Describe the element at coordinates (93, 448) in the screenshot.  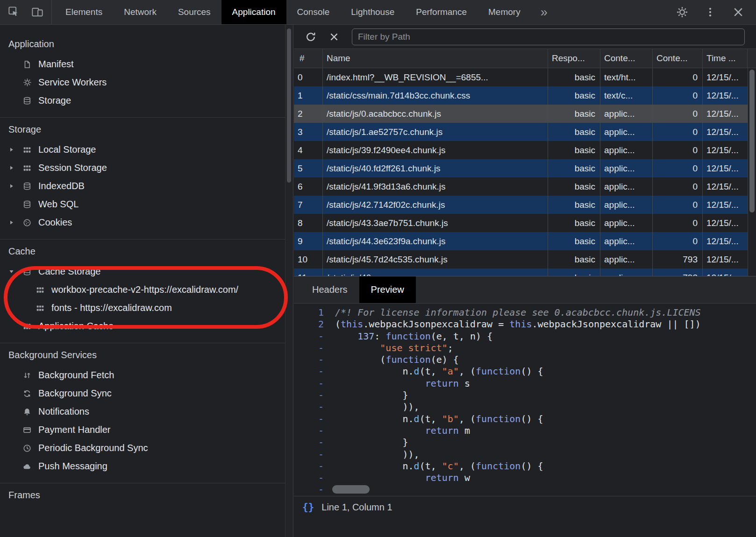
I see `sidebar-item-label: Periodic Background Sync` at that location.